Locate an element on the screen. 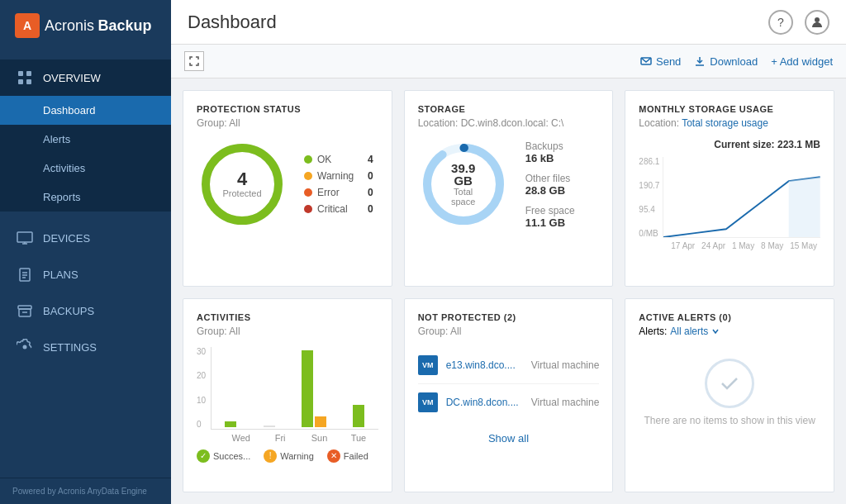 This screenshot has width=846, height=504. line-chart-svg is located at coordinates (742, 197).